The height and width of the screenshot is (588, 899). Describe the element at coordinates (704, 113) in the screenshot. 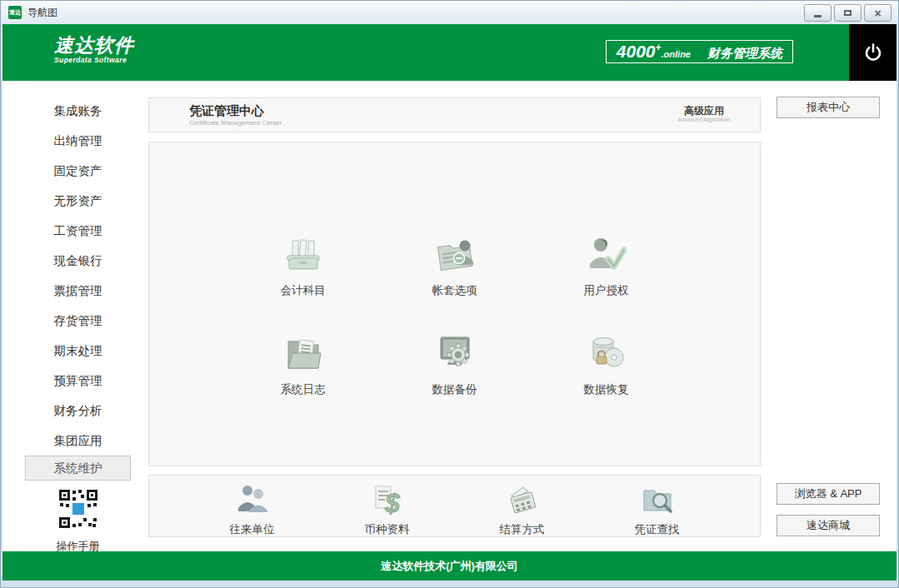

I see `advanced-application-label: 高级应用 Advanced Application` at that location.